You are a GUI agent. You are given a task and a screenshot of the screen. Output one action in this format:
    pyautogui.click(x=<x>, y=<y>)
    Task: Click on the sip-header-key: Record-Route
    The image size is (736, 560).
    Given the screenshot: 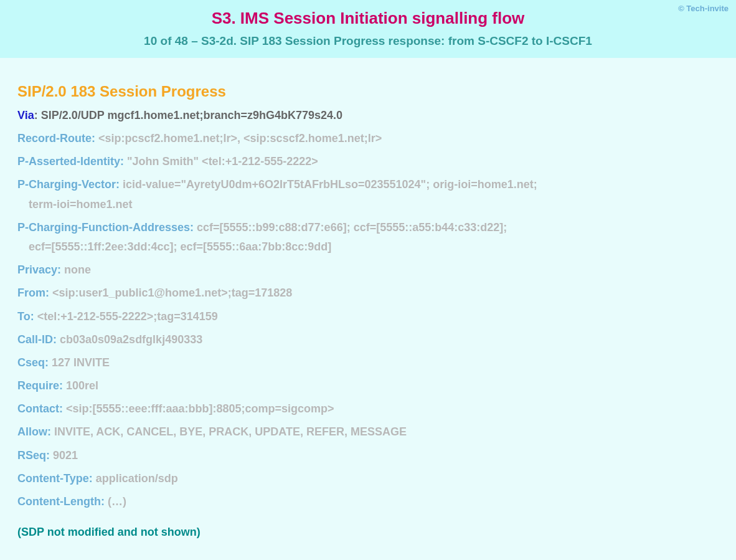 What is the action you would take?
    pyautogui.click(x=55, y=138)
    